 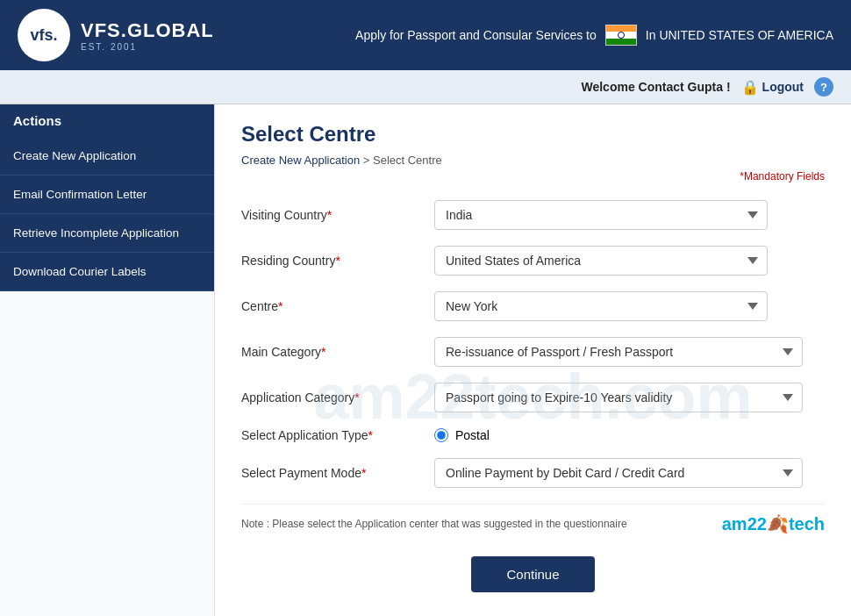 I want to click on mandatory-note: *Mandatory Fields, so click(x=533, y=176).